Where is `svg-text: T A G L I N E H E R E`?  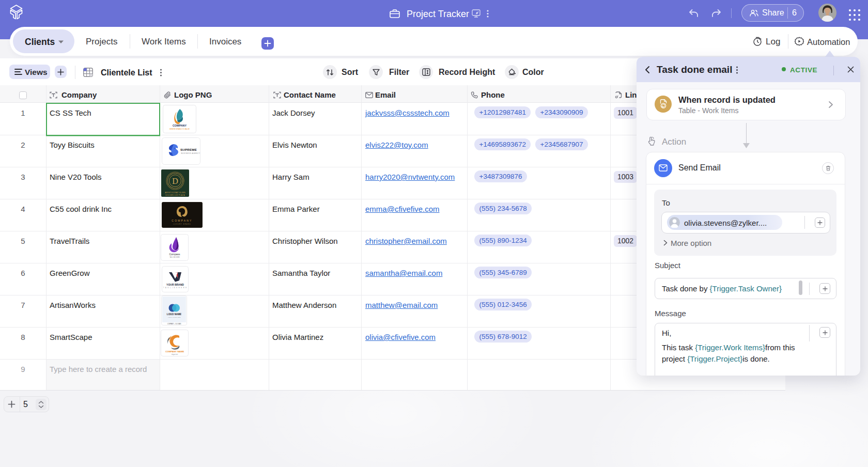
svg-text: T A G L I N E H E R E is located at coordinates (175, 288).